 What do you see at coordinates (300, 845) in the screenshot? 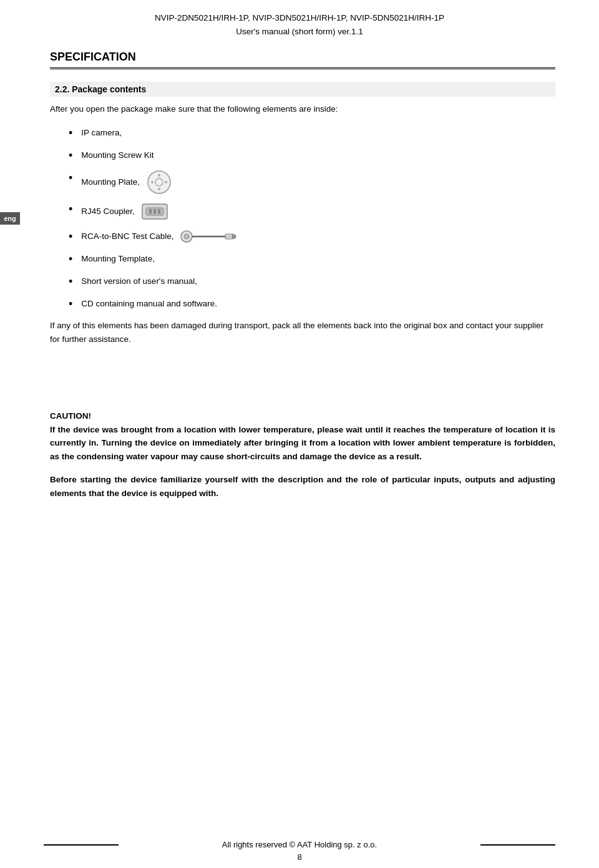
I see `footer-text: All rights reserved © AAT Holding sp. z …` at bounding box center [300, 845].